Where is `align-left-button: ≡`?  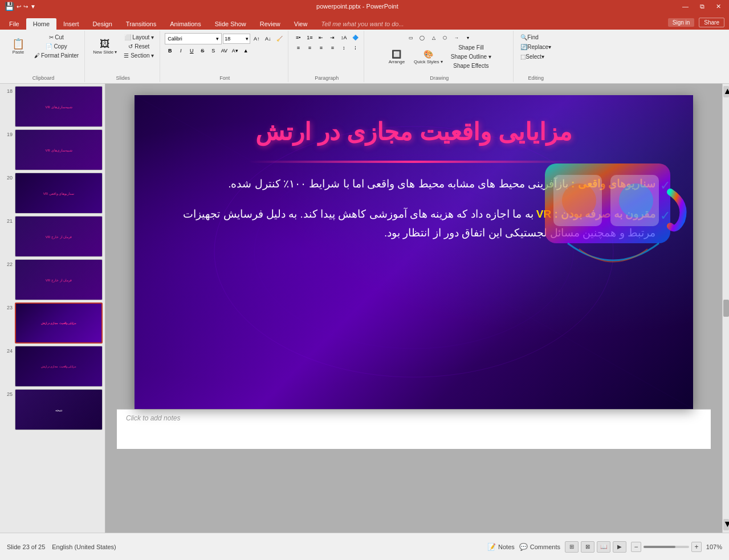
align-left-button: ≡ is located at coordinates (298, 48).